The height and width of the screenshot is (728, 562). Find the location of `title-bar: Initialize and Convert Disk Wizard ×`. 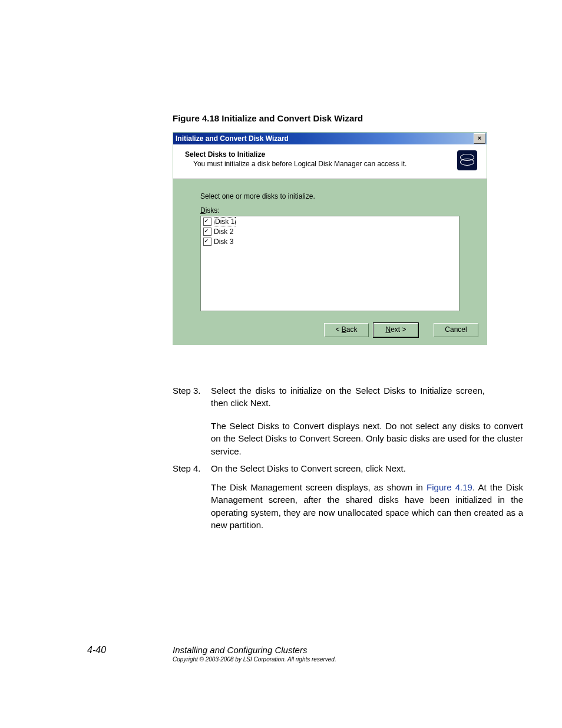

title-bar: Initialize and Convert Disk Wizard × is located at coordinates (330, 139).